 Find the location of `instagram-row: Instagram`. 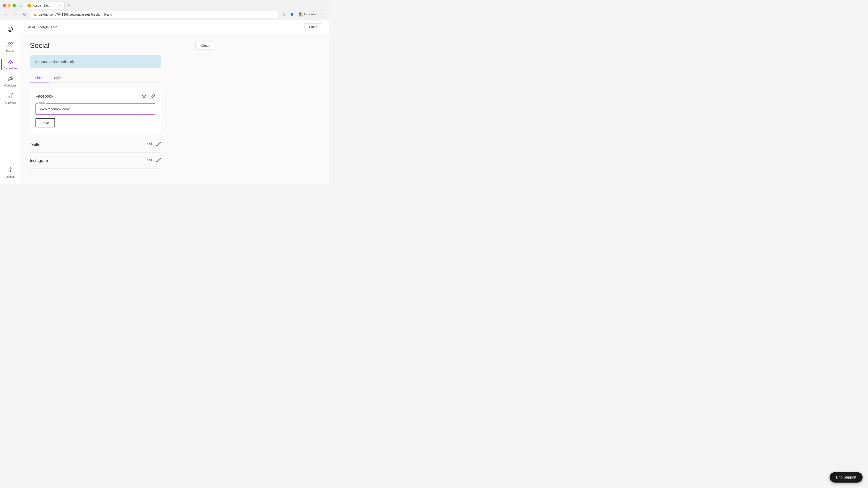

instagram-row: Instagram is located at coordinates (96, 161).